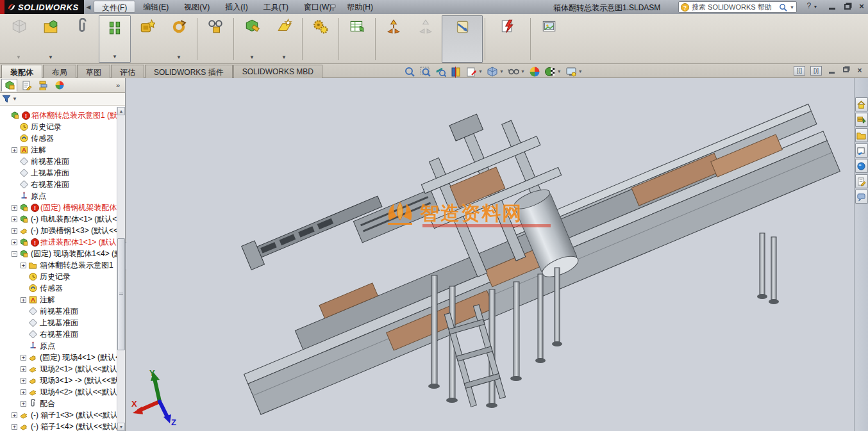 The height and width of the screenshot is (431, 868). What do you see at coordinates (862, 6) in the screenshot?
I see `window-close-button: ×` at bounding box center [862, 6].